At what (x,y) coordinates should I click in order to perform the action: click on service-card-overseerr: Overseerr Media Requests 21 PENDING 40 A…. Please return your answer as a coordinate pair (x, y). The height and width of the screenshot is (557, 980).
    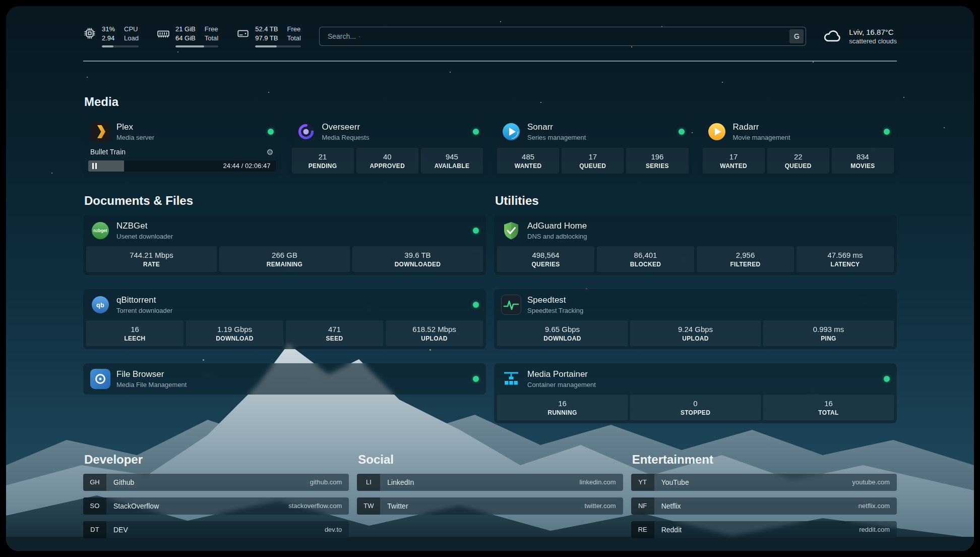
    Looking at the image, I should click on (388, 146).